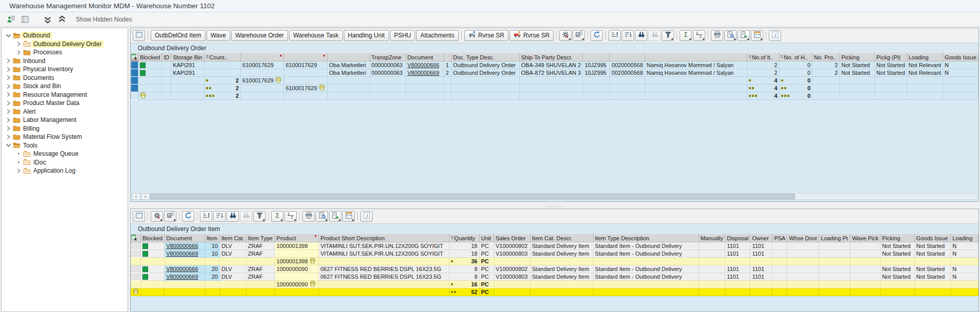  I want to click on tree-item-label: Inbound, so click(34, 61).